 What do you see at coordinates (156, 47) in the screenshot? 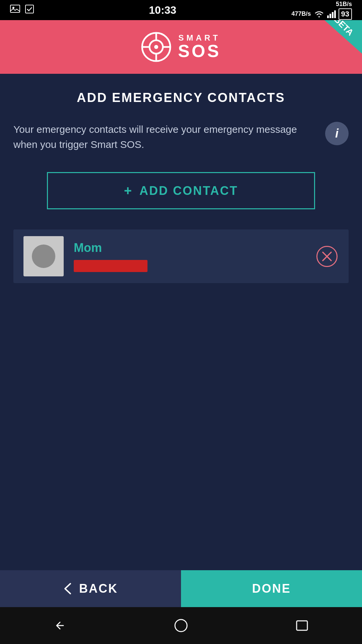
I see `sos-logo-icon` at bounding box center [156, 47].